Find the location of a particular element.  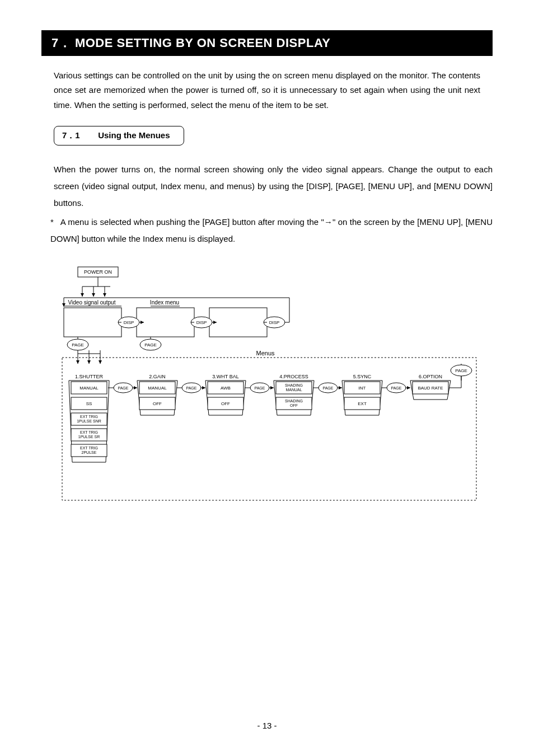

svg-text: MANUAL is located at coordinates (293, 389).